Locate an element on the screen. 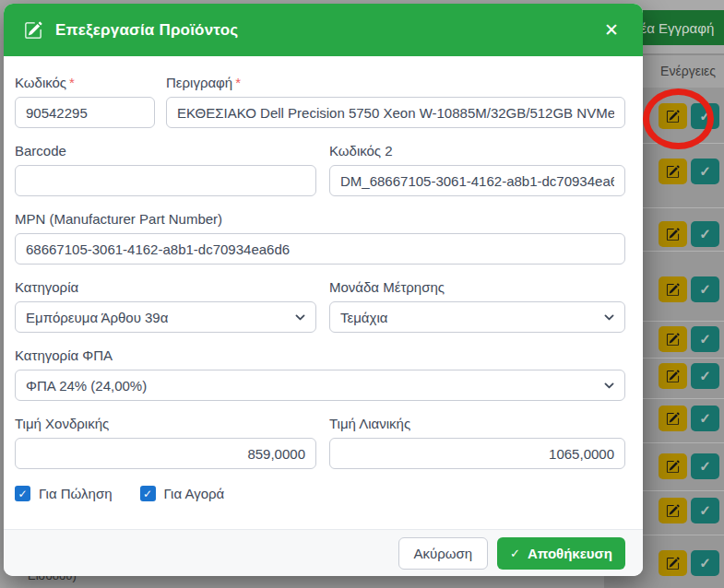 This screenshot has width=724, height=588. code2-input is located at coordinates (478, 181).